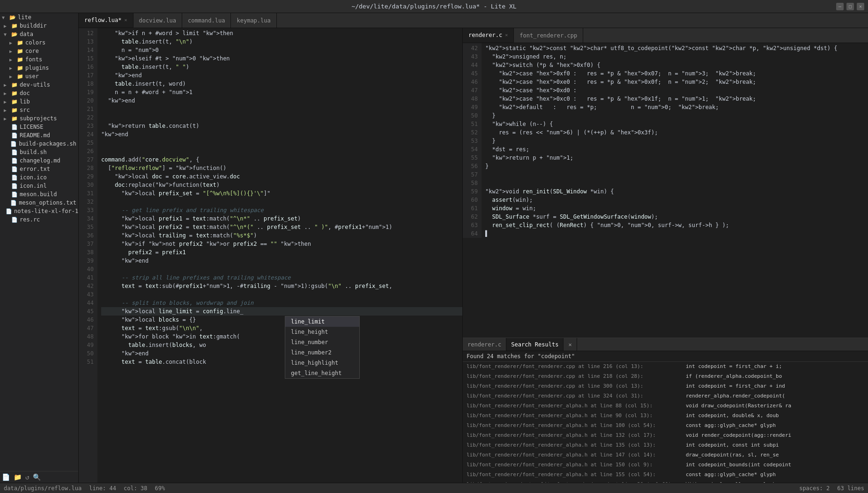 Image resolution: width=868 pixels, height=493 pixels. I want to click on sidebar-item-subprojects: ▶📁subprojects, so click(39, 118).